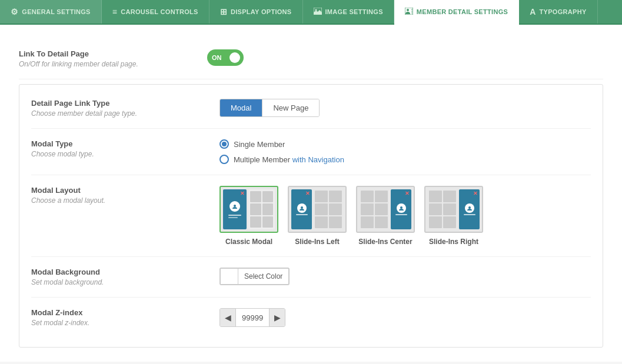 The height and width of the screenshot is (364, 622). I want to click on modal-layout-label-col: Modal Layout Choose a modal layout., so click(125, 195).